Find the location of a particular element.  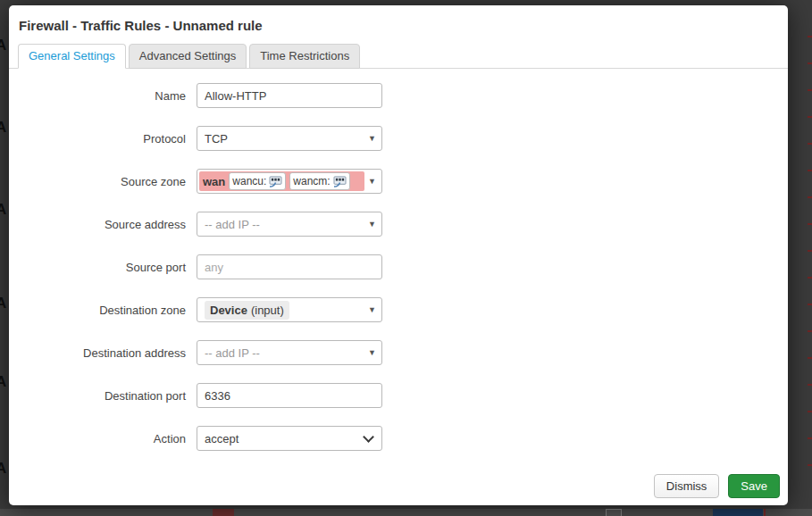

protocol-dropdown: TCP ▼ is located at coordinates (289, 138).